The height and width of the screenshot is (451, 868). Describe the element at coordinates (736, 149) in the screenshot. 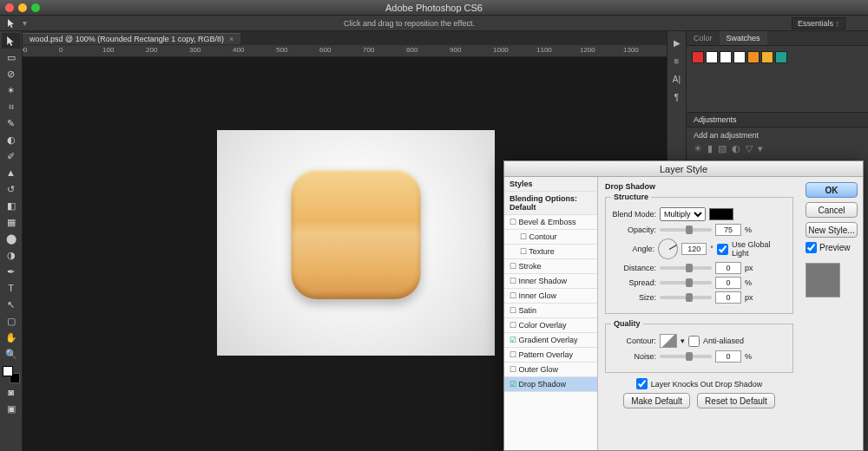

I see `exposure-icon: ◐` at that location.